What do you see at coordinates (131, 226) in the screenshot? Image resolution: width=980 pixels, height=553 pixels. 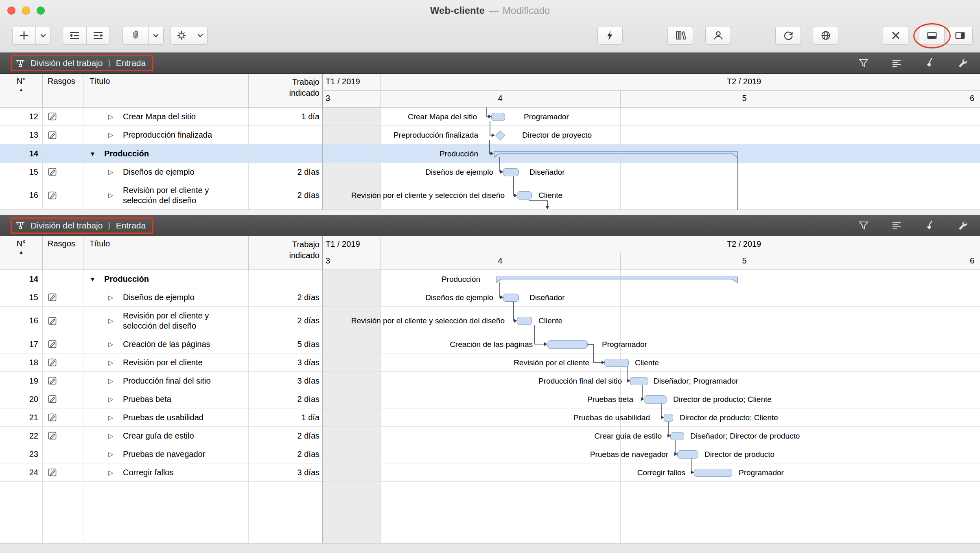 I see `breadcrumb-item: Entrada` at bounding box center [131, 226].